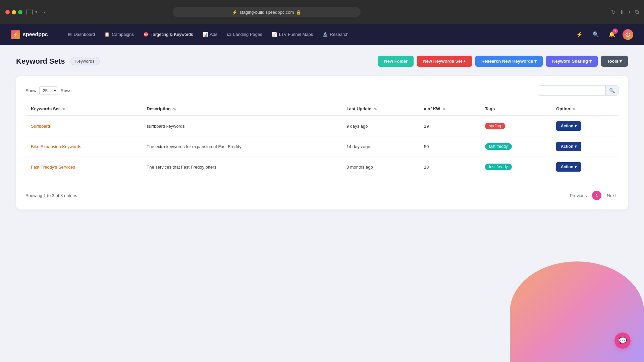 Image resolution: width=644 pixels, height=362 pixels. I want to click on nav-item-campaigns: 📋 Campaigns, so click(119, 34).